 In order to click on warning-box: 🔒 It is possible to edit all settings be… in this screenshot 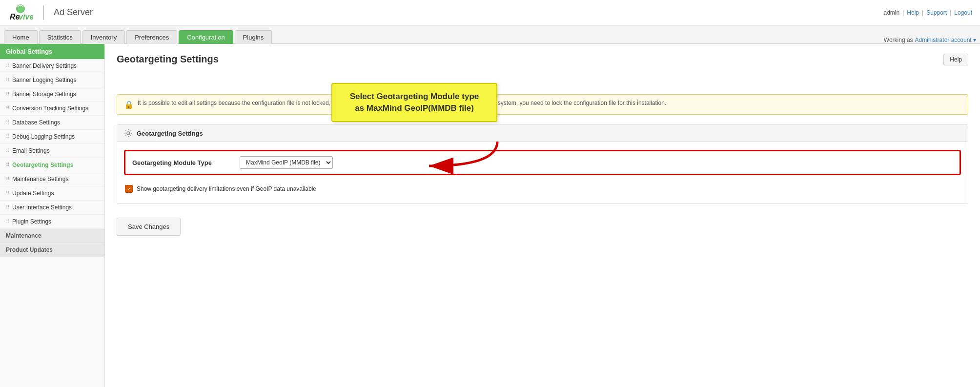, I will do `click(543, 104)`.